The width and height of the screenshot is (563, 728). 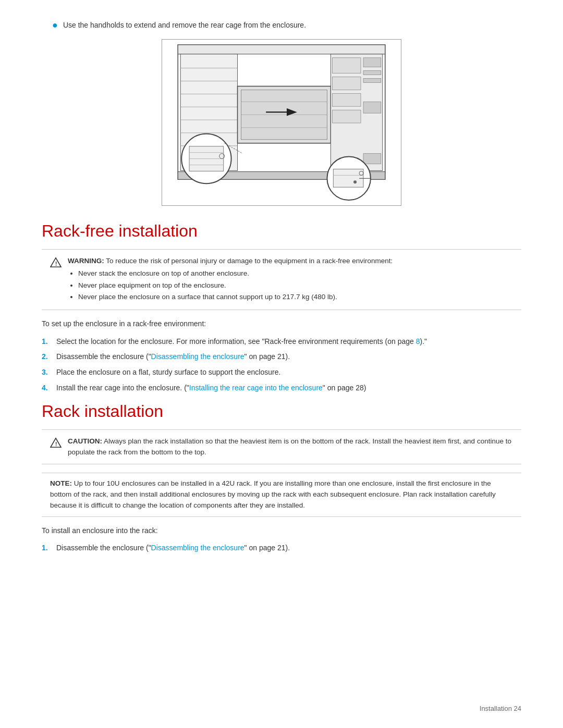 I want to click on rack-step-content-1: Disassemble the enclosure ("Disassemblin…, so click(x=289, y=548).